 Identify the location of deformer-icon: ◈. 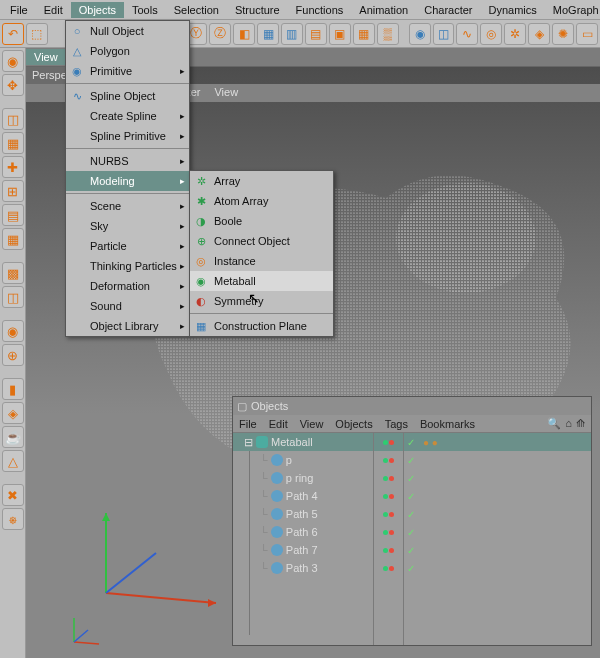
(539, 34).